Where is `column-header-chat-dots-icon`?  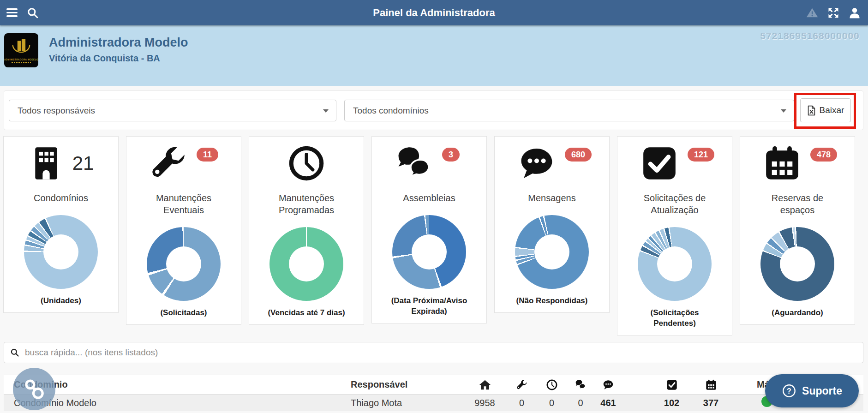 column-header-chat-dots-icon is located at coordinates (608, 385).